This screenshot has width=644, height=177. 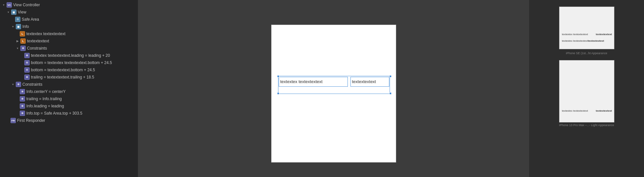 What do you see at coordinates (22, 99) in the screenshot?
I see `c6-icon: ⊞` at bounding box center [22, 99].